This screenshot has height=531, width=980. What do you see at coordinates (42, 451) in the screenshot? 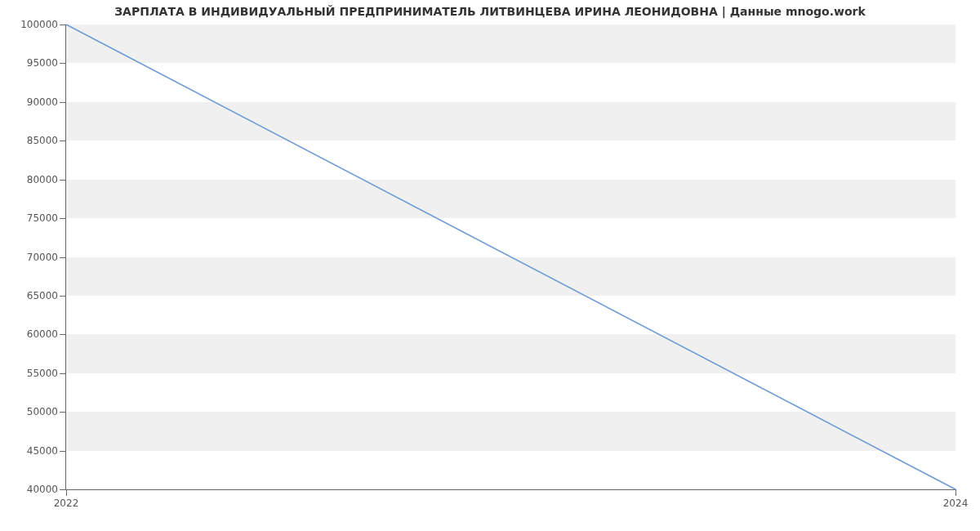
I see `y-tick-label: 45000` at bounding box center [42, 451].